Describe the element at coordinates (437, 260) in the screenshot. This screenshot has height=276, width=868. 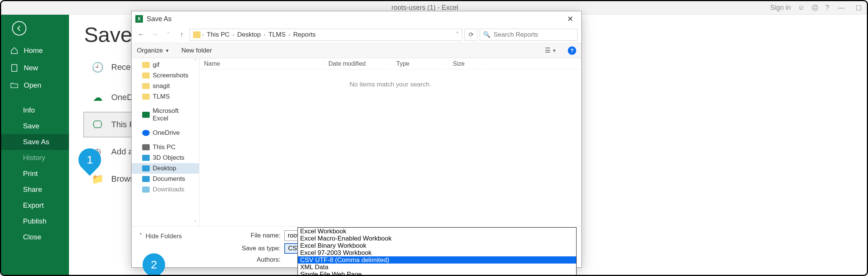
I see `type-opt-csvutf8: CSV UTF-8 (Comma delimited)` at that location.